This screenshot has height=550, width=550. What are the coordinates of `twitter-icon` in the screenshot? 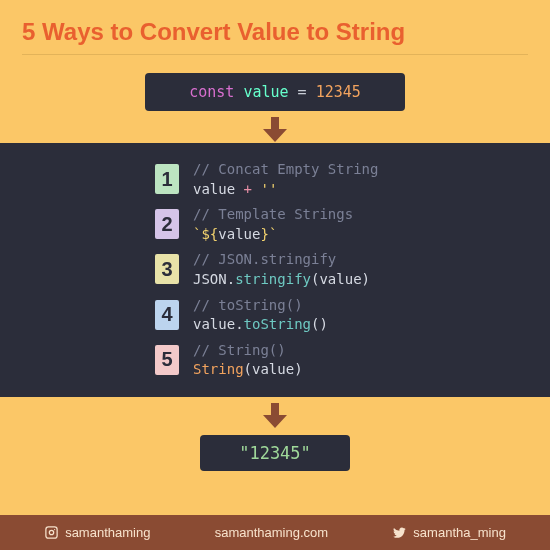 It's located at (400, 532).